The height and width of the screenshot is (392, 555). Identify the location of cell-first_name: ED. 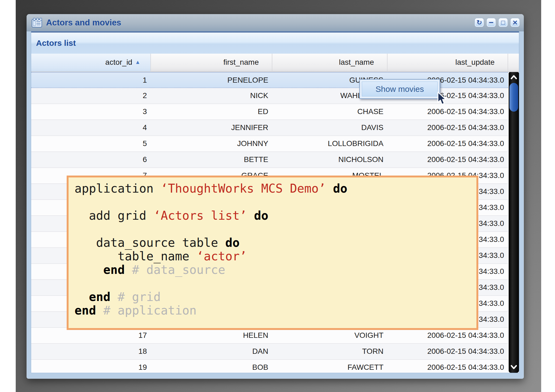
(212, 112).